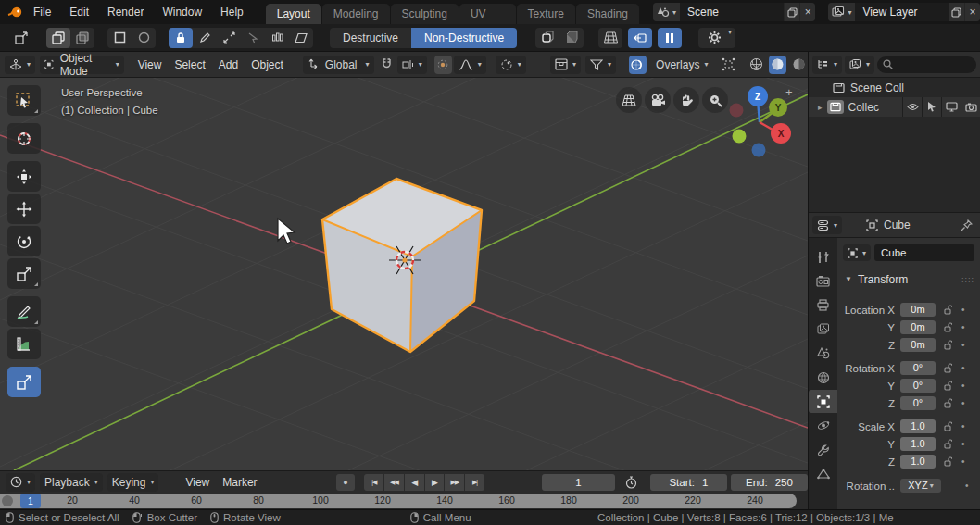 Image resolution: width=980 pixels, height=525 pixels. I want to click on viewport-disable-monitor-icon, so click(950, 107).